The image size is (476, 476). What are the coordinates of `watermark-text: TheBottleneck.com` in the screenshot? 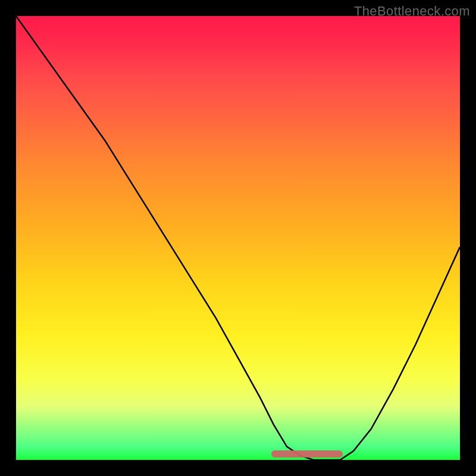 It's located at (412, 11).